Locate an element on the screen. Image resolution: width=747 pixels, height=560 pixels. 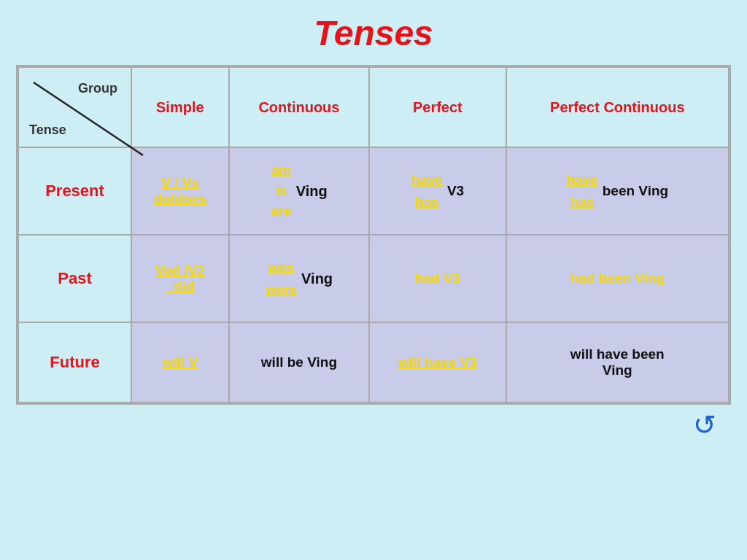
past-row: Past Ved /V2 did waswere Ving had V3 had… is located at coordinates (374, 279).